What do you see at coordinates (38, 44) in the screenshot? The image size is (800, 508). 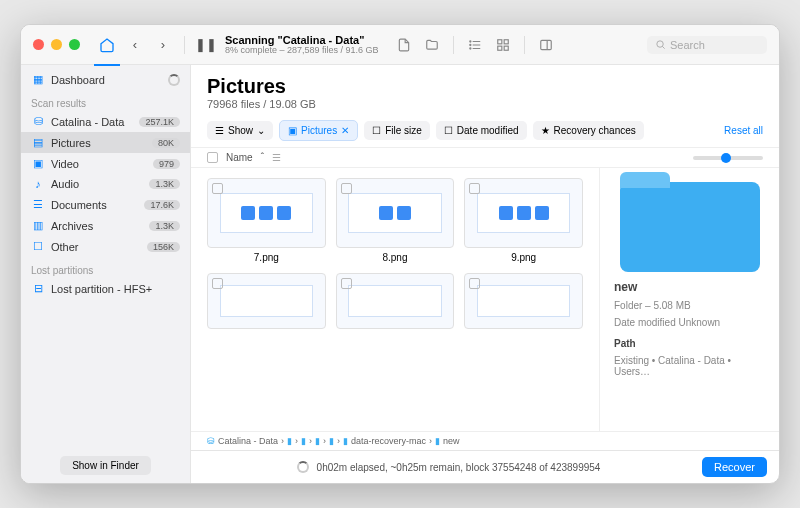 I see `close-window` at bounding box center [38, 44].